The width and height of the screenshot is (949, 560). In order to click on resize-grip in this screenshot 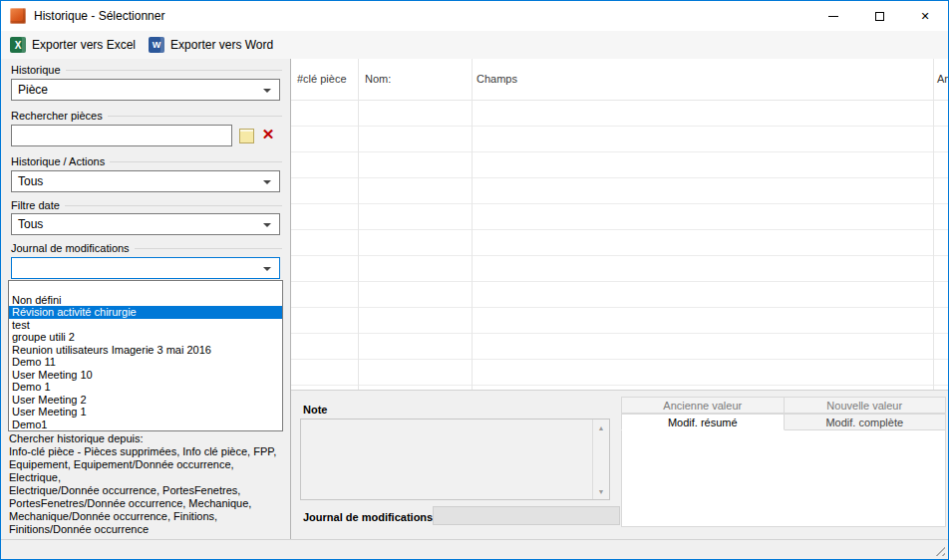, I will do `click(939, 550)`.